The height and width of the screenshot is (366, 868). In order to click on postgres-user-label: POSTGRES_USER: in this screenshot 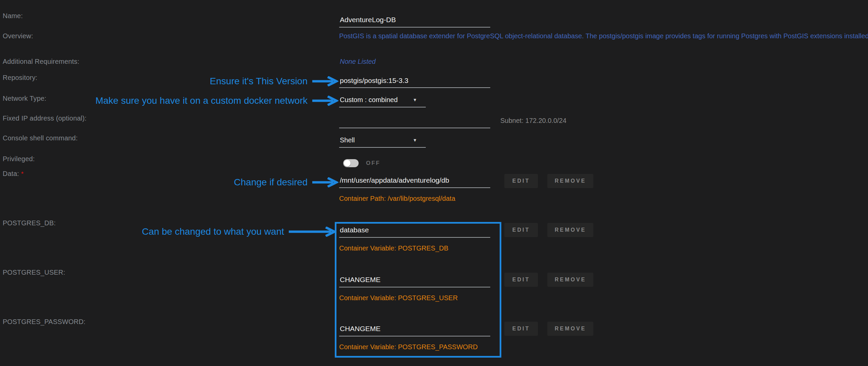, I will do `click(34, 272)`.